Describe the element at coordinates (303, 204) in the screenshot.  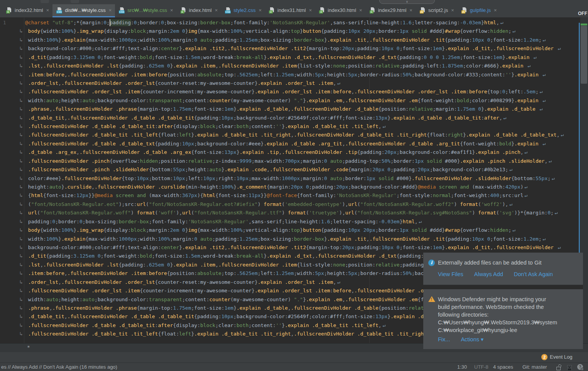
I see `code-line: ↳("font/NotoSansKR-Regular.eot");src:url…` at that location.